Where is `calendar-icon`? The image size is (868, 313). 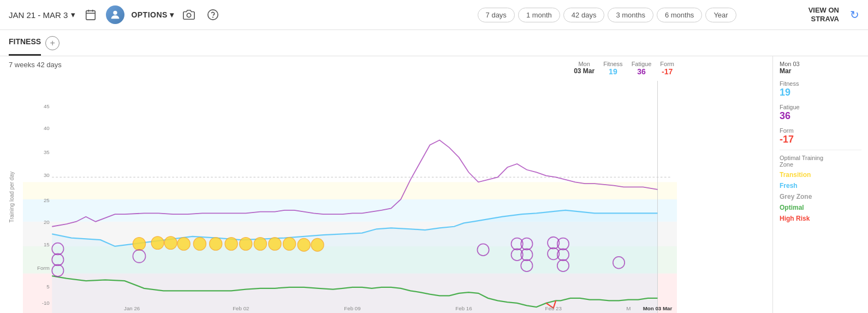
calendar-icon is located at coordinates (91, 15).